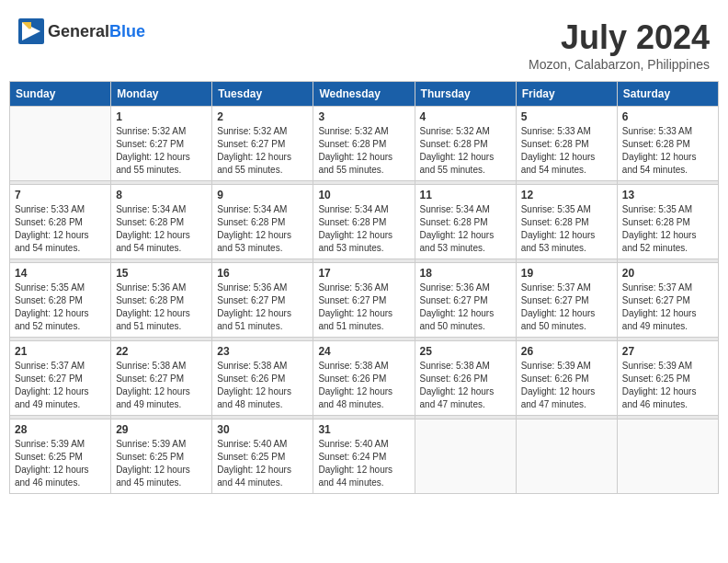 The image size is (728, 563). What do you see at coordinates (364, 430) in the screenshot?
I see `day-number: 31` at bounding box center [364, 430].